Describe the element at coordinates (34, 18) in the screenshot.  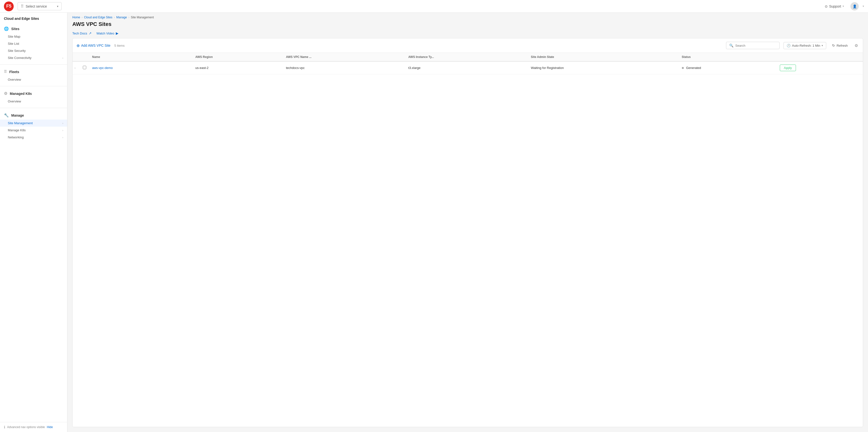
I see `sidebar-section-title: Cloud and Edge Sites` at that location.